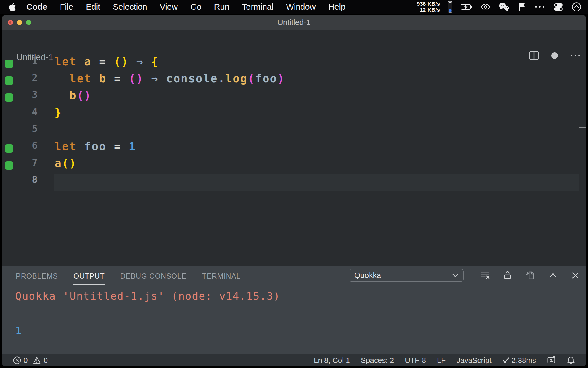 The width and height of the screenshot is (588, 368). What do you see at coordinates (485, 275) in the screenshot?
I see `clear-output-button` at bounding box center [485, 275].